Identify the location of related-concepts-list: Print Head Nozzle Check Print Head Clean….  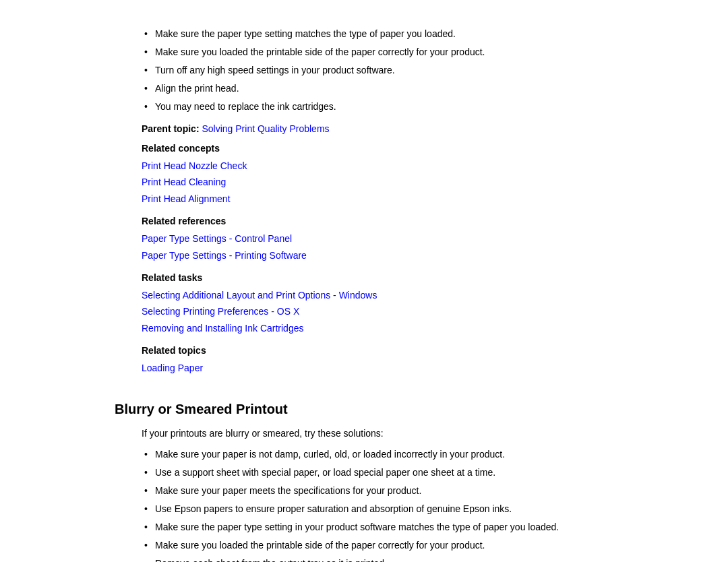
(377, 182).